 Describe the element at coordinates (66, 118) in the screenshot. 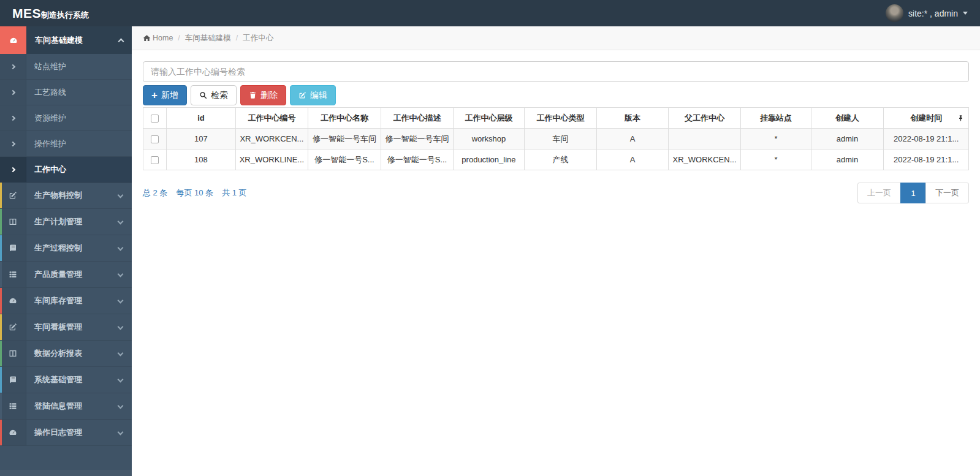

I see `sidebar-subitem-resource-maintenance: 资源维护` at that location.